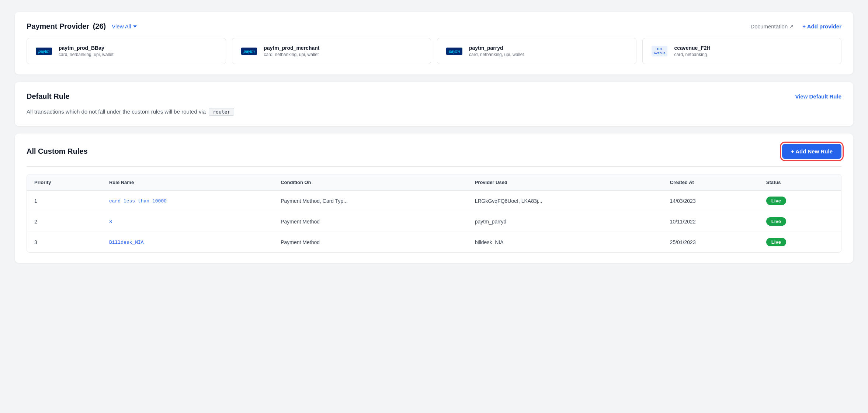 The height and width of the screenshot is (413, 868). What do you see at coordinates (332, 51) in the screenshot?
I see `provider-card: paytm paytm_prod_merchant card, netbanki…` at bounding box center [332, 51].